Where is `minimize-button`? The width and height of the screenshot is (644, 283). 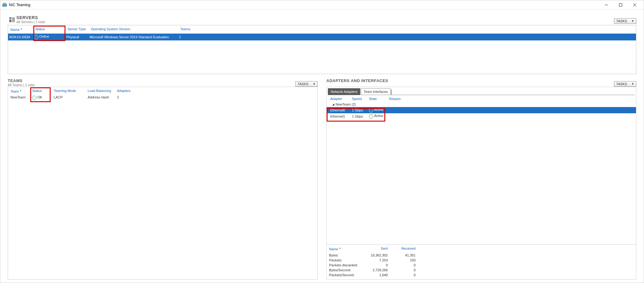 minimize-button is located at coordinates (606, 5).